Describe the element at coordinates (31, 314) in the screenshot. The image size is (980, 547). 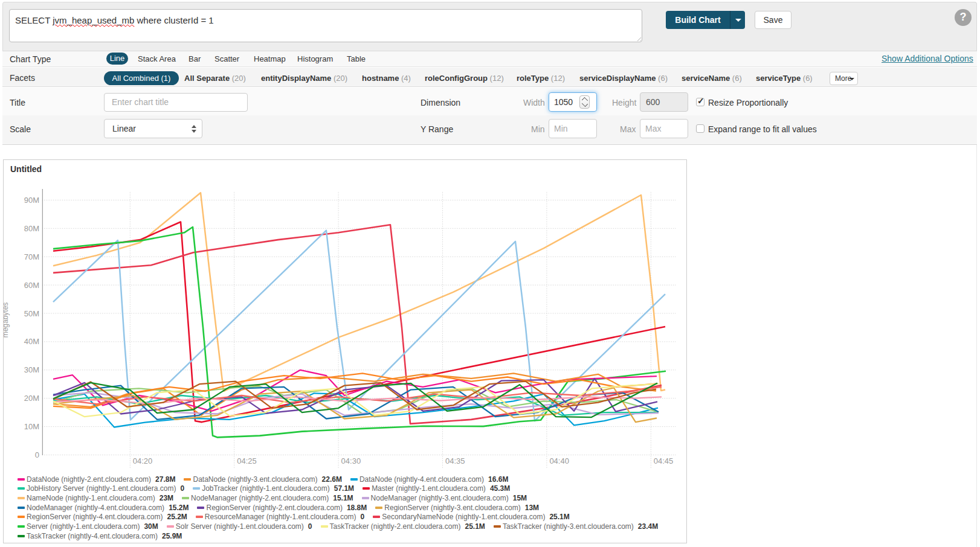
I see `svg-text: 50M` at that location.